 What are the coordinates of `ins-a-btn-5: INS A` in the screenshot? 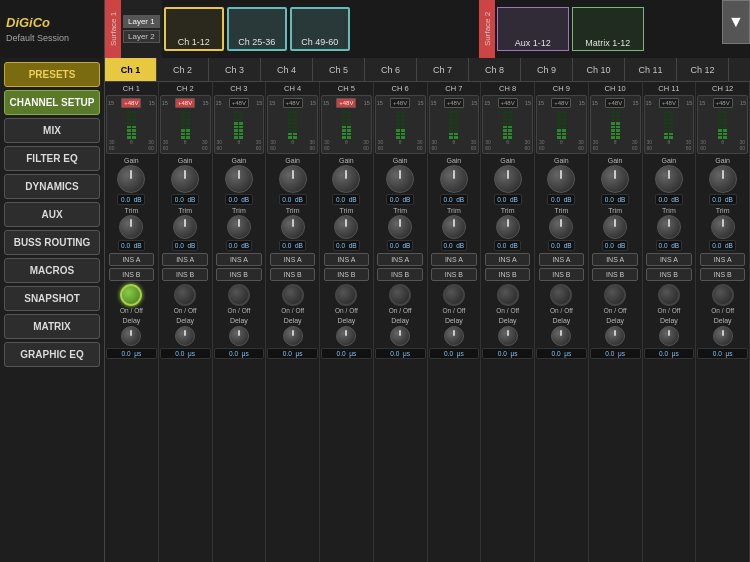 It's located at (400, 260).